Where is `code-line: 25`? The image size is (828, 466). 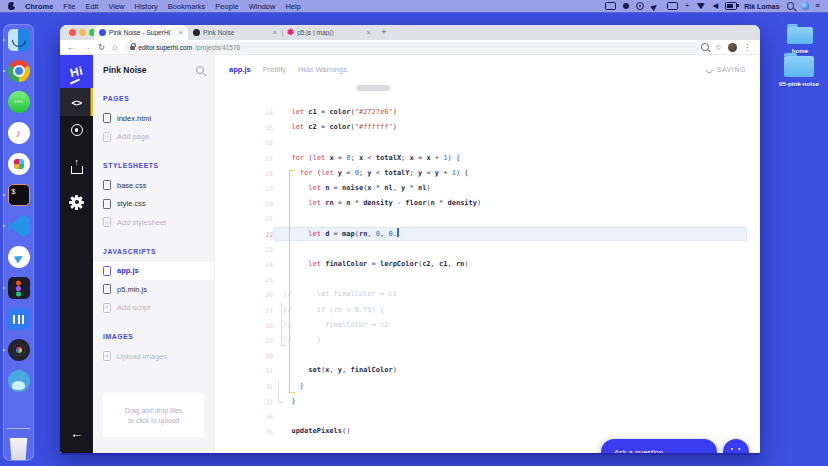
code-line: 25 is located at coordinates (488, 280).